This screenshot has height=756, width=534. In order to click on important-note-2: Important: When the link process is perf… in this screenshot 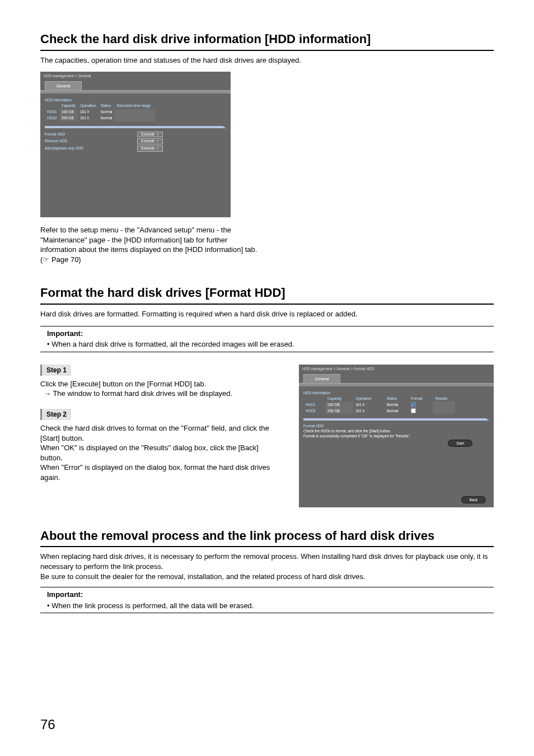, I will do `click(267, 600)`.